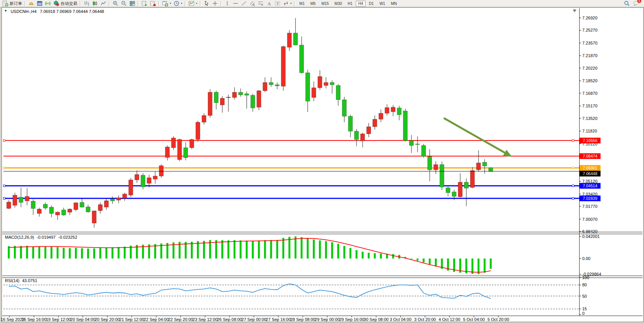  Describe the element at coordinates (590, 81) in the screenshot. I see `svg-text: 7.18520` at that location.